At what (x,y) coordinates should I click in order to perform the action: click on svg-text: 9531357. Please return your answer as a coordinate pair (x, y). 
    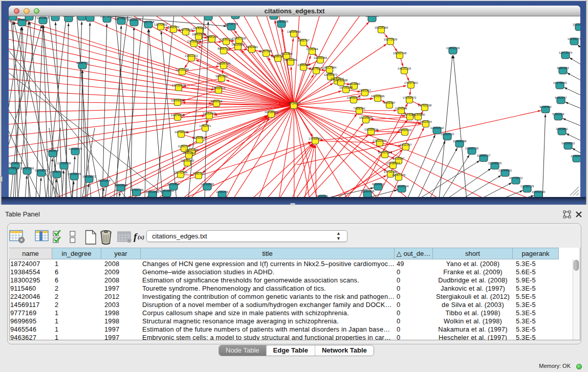
    Looking at the image, I should click on (406, 145).